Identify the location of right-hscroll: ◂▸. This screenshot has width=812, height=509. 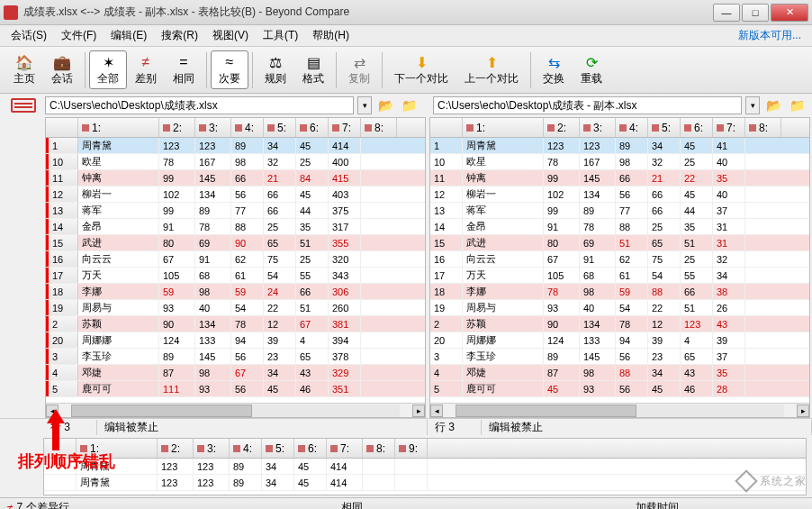
(619, 410).